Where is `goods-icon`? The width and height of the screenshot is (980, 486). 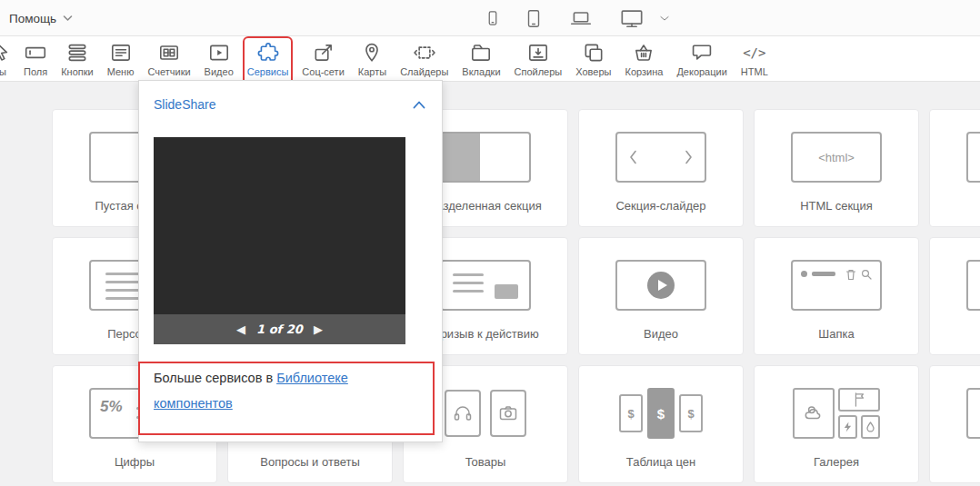
goods-icon is located at coordinates (485, 413).